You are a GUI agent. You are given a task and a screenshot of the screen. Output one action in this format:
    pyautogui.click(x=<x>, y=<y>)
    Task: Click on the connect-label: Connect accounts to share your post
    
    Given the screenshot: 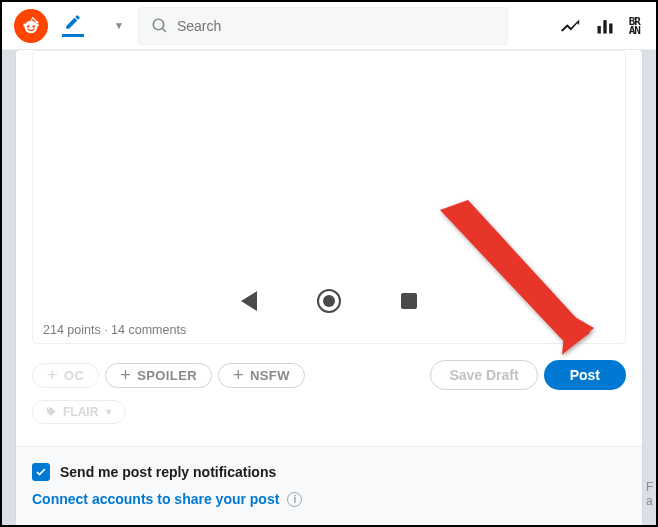 What is the action you would take?
    pyautogui.click(x=156, y=499)
    